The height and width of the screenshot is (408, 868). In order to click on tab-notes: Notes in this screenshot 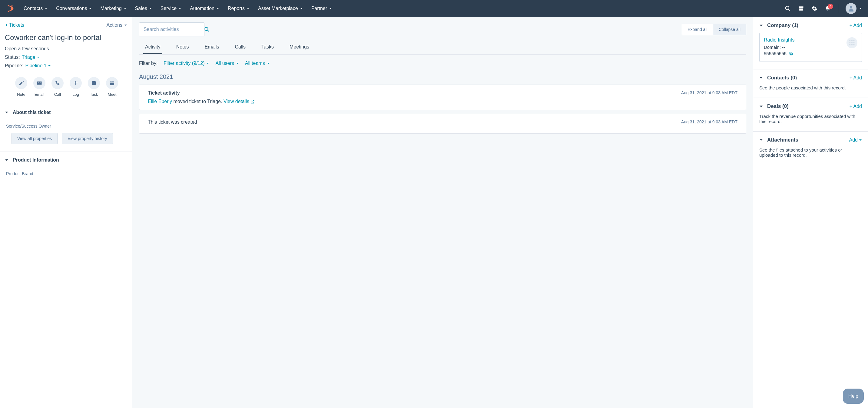, I will do `click(183, 47)`.